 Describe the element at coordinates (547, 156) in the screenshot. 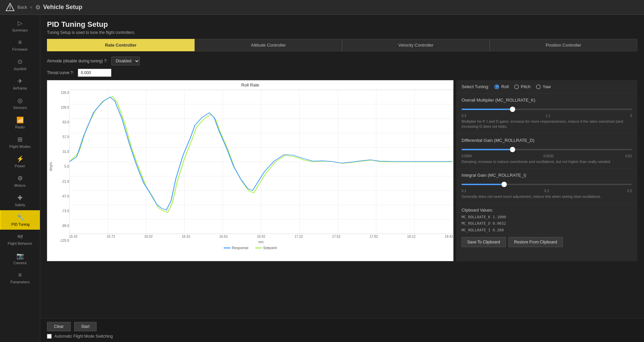

I see `differential-gain-labels: 0.0004 0.0032 0.01` at that location.